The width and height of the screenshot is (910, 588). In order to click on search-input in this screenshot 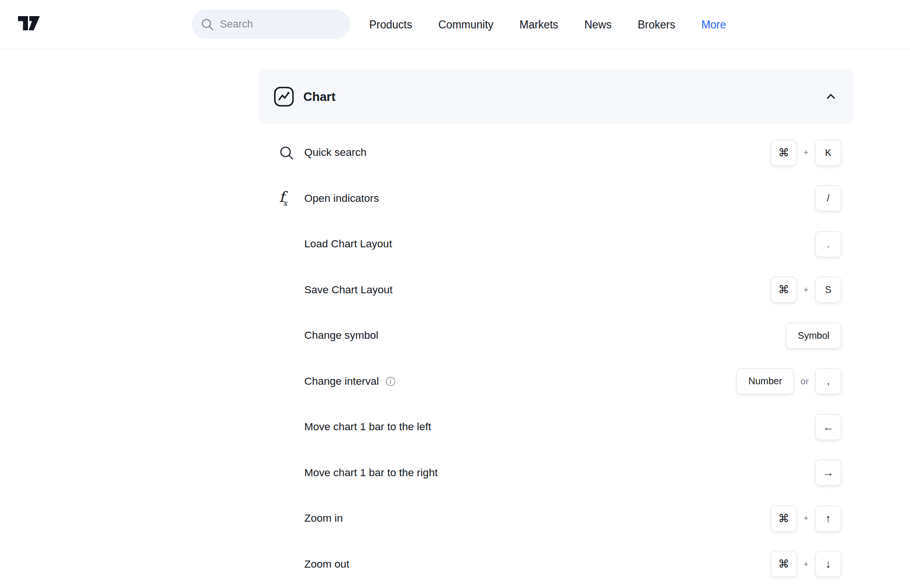, I will do `click(274, 24)`.